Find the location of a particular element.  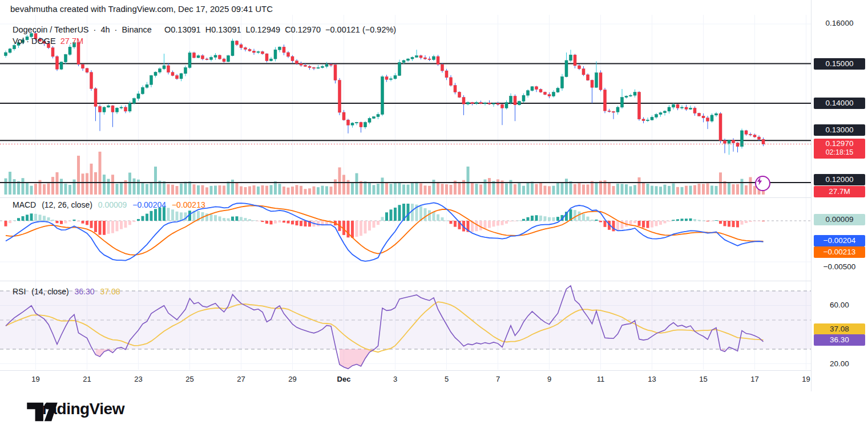

macd-axis-label: −0.00213 is located at coordinates (839, 252).